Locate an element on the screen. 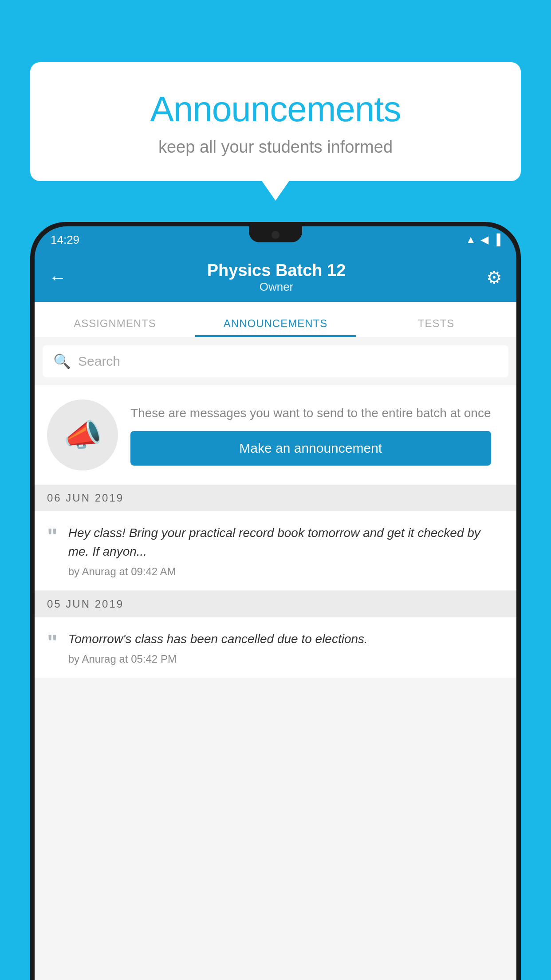  date-label-2: 05 JUN 2019 is located at coordinates (85, 604).